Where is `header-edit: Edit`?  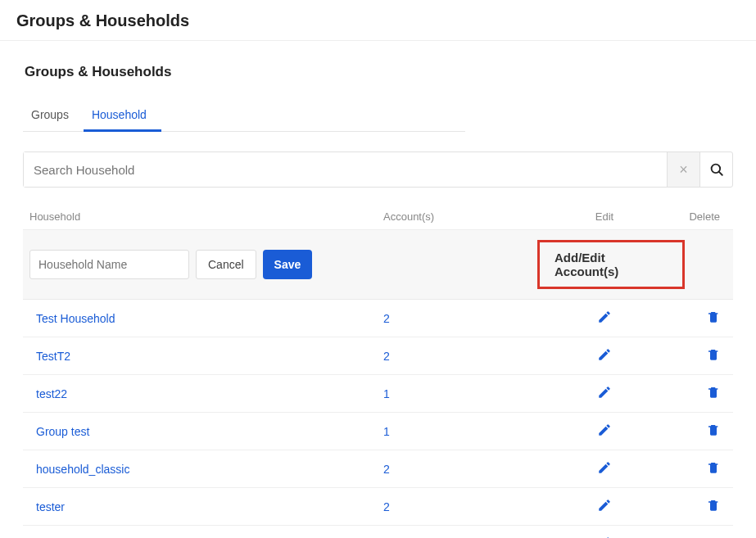
header-edit: Edit is located at coordinates (604, 216).